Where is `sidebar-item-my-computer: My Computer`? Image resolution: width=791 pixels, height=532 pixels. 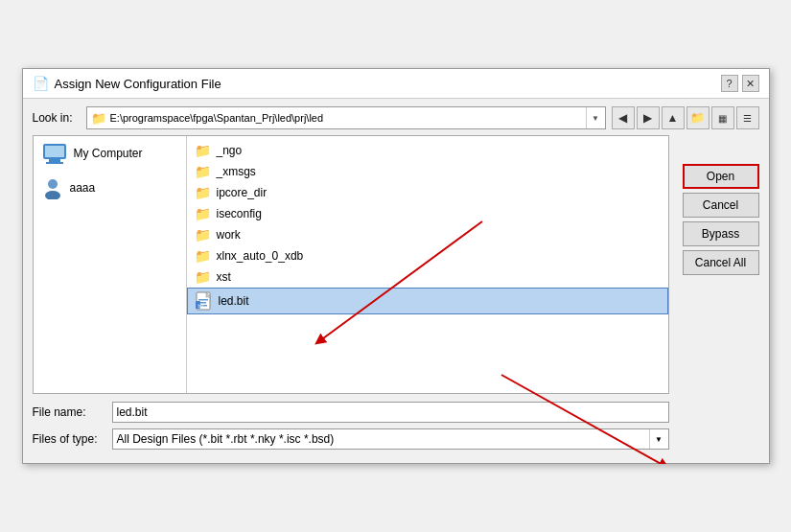 sidebar-item-my-computer: My Computer is located at coordinates (109, 153).